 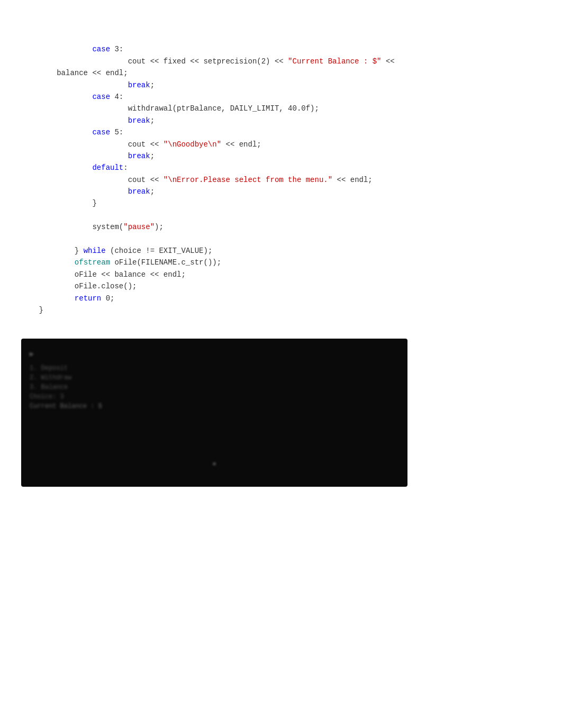 I want to click on indent-ofile, so click(x=57, y=275).